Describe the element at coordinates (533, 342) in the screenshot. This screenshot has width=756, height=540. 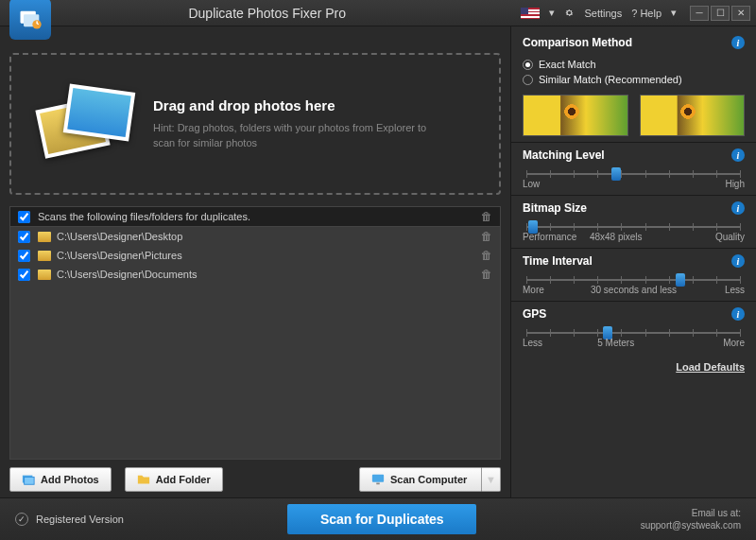
I see `slider-label-low: Less` at that location.